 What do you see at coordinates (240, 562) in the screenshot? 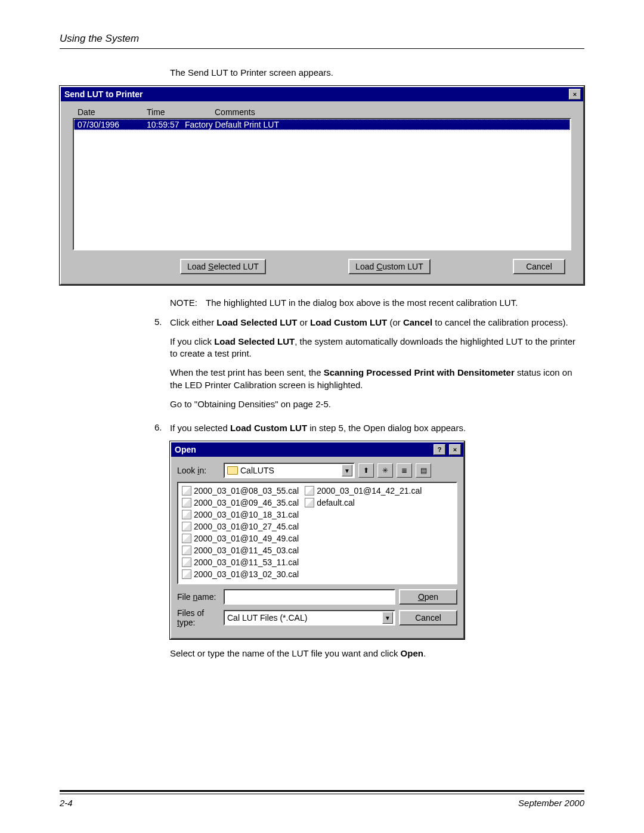
I see `file-item: 2000_03_01@11_53_11.cal` at bounding box center [240, 562].